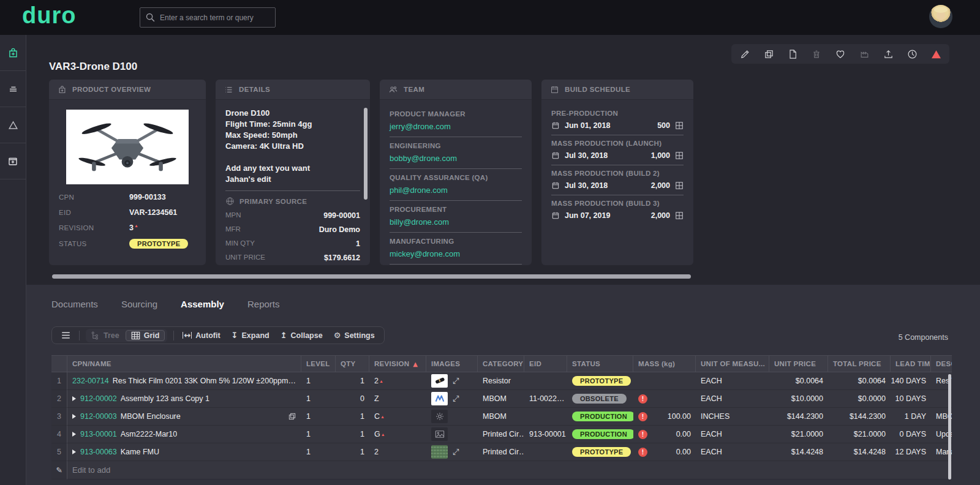 Image resolution: width=980 pixels, height=485 pixels. I want to click on team-email-link: jerry@drone.com, so click(456, 126).